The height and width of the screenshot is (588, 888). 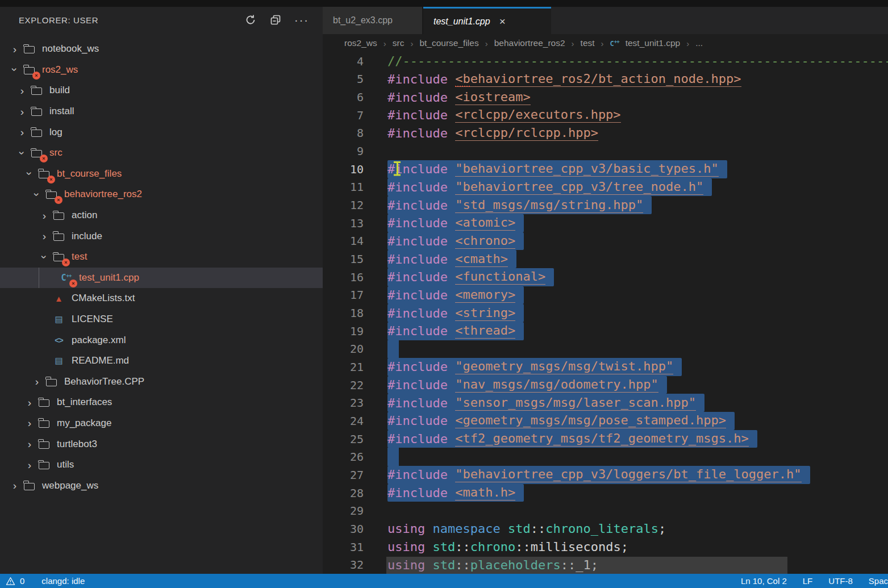 What do you see at coordinates (502, 22) in the screenshot?
I see `close-icon: ×` at bounding box center [502, 22].